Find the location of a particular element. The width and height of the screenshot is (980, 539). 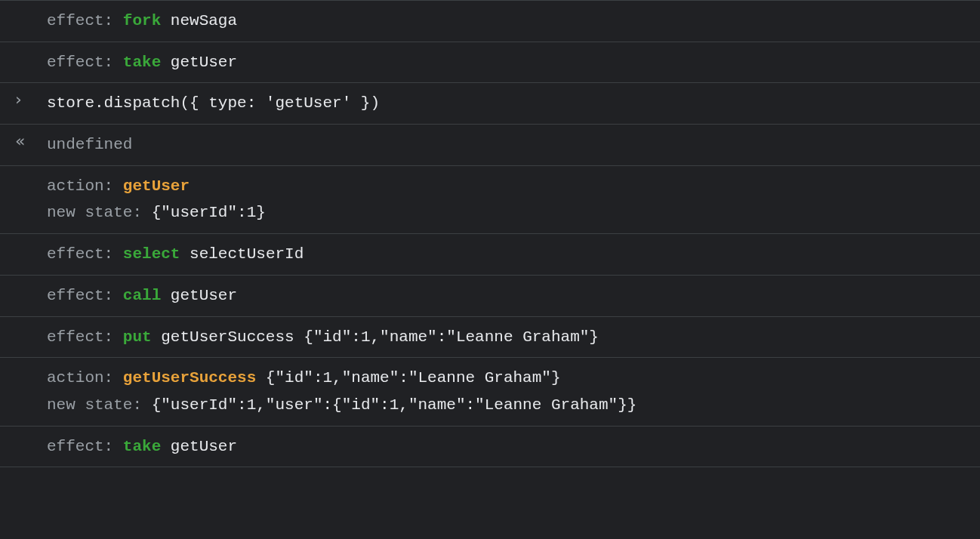

action-payload: {"id":1,"name":"Leanne Graham"} is located at coordinates (408, 377).